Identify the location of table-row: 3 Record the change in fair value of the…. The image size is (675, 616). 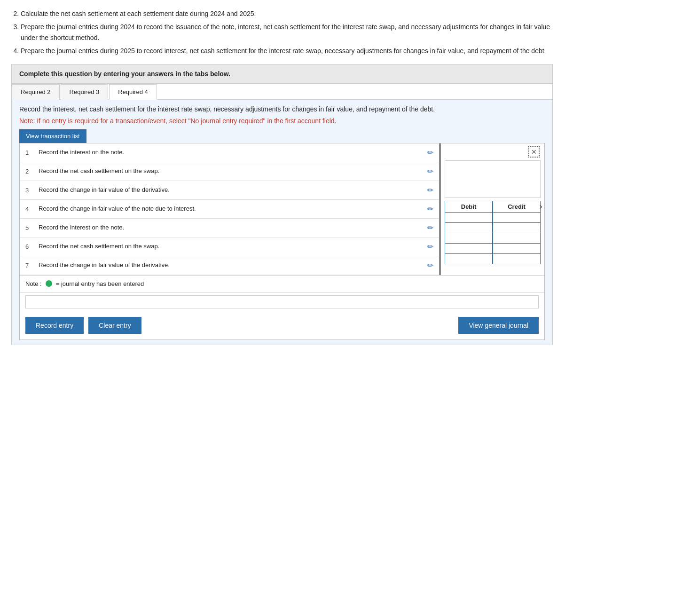
(229, 190).